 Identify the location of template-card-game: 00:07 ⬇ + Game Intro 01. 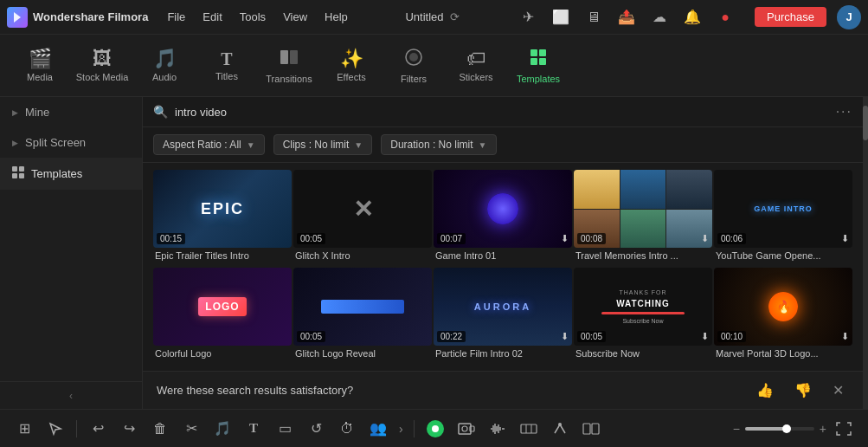
(503, 218).